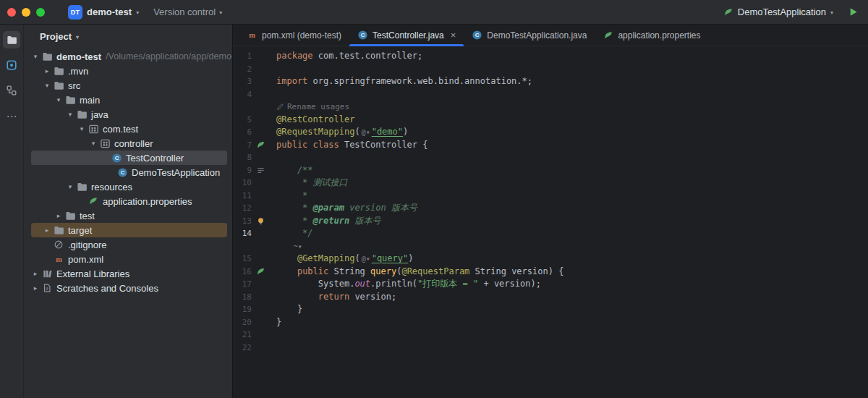 The width and height of the screenshot is (868, 398). Describe the element at coordinates (26, 12) in the screenshot. I see `minimize-window-button` at that location.